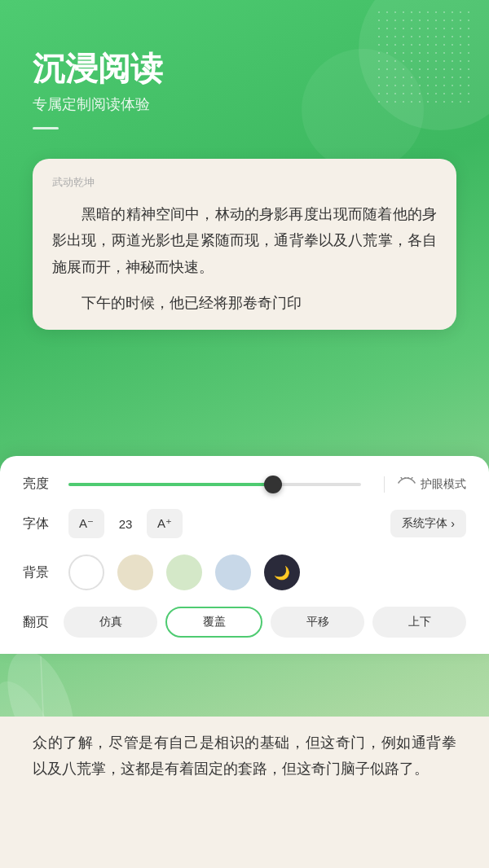 Image resolution: width=489 pixels, height=868 pixels. Describe the element at coordinates (244, 259) in the screenshot. I see `book-content: 黑暗的精神空间中，林动的身影再度出现而随着他的身影出现，两道光影也是紧随而现，通…` at that location.